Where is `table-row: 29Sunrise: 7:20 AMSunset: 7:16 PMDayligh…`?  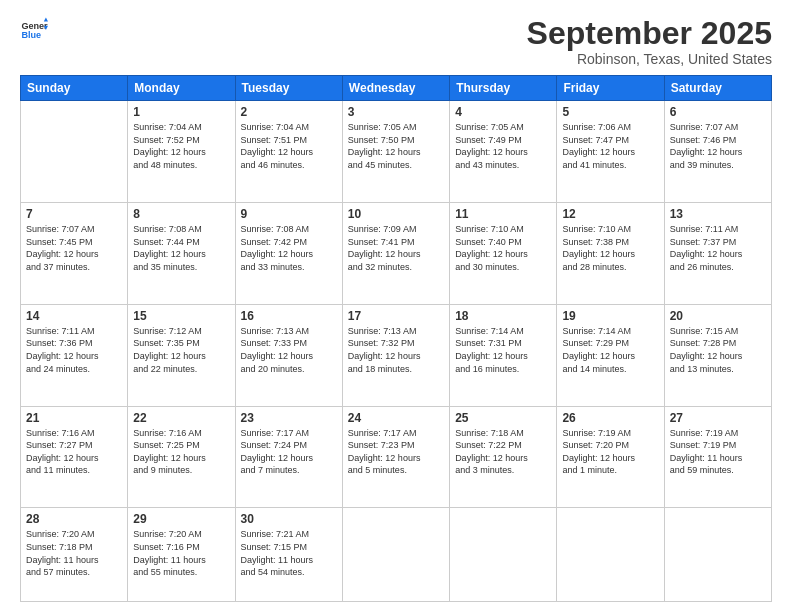
table-row: 29Sunrise: 7:20 AMSunset: 7:16 PMDayligh… is located at coordinates (182, 555).